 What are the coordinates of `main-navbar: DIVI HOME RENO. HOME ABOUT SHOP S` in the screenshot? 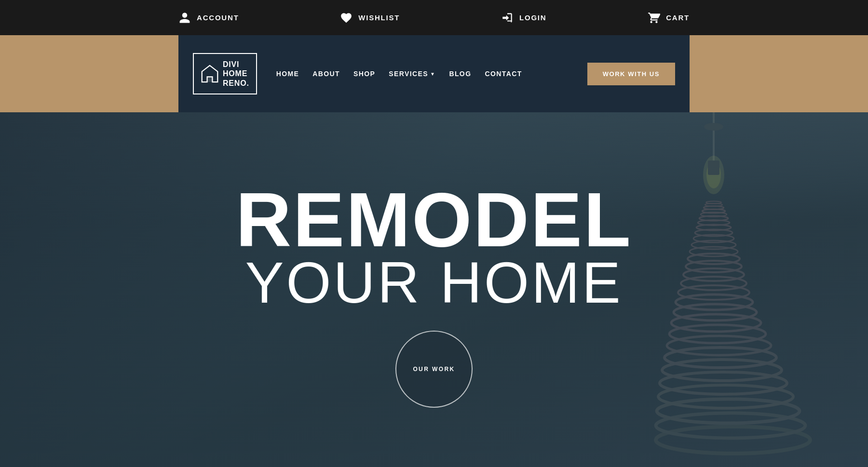 It's located at (434, 74).